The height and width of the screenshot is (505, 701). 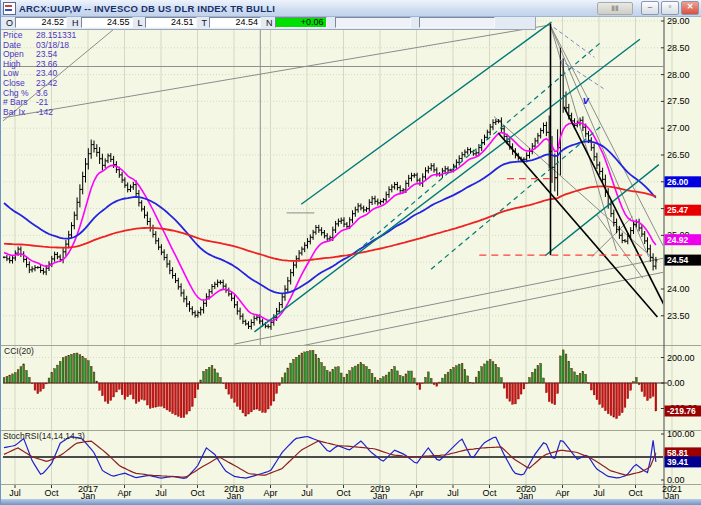 What do you see at coordinates (268, 23) in the screenshot?
I see `quote-bar: O24.52H24.55L24.51T24.54N+0.06` at bounding box center [268, 23].